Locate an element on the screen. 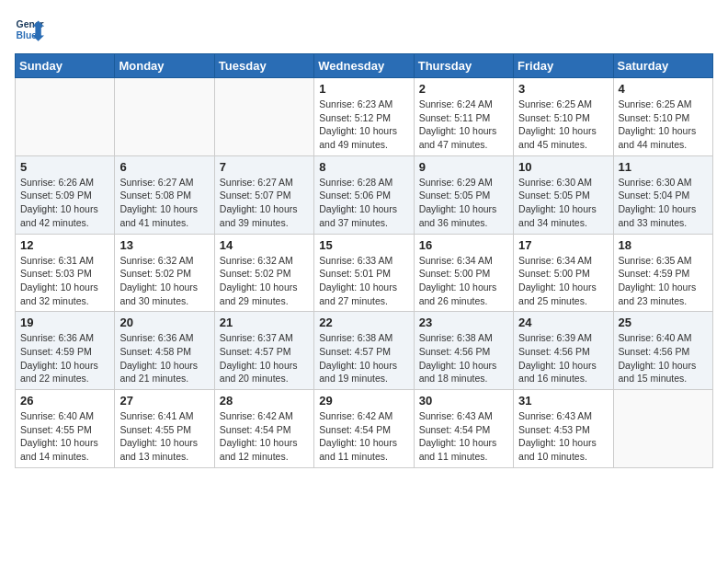 The width and height of the screenshot is (728, 563). calendar-cell: 10Sunrise: 6:30 AM Sunset: 5:05 PM Dayli… is located at coordinates (563, 195).